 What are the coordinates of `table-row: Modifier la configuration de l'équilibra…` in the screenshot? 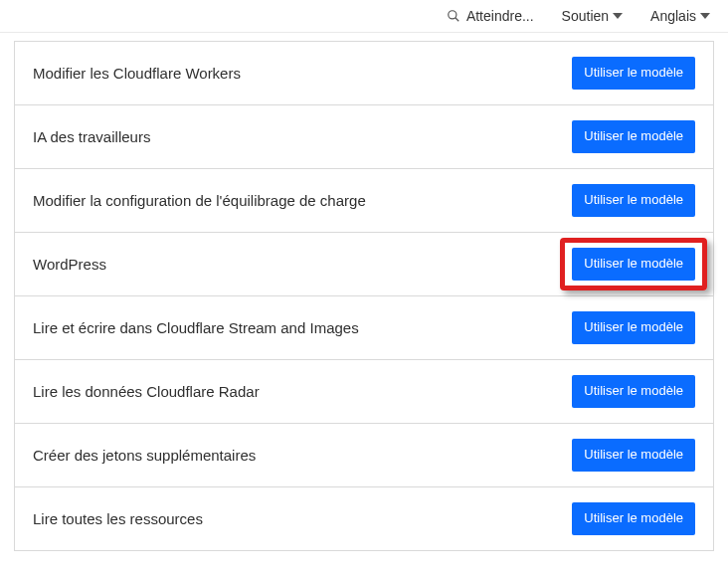 It's located at (364, 201).